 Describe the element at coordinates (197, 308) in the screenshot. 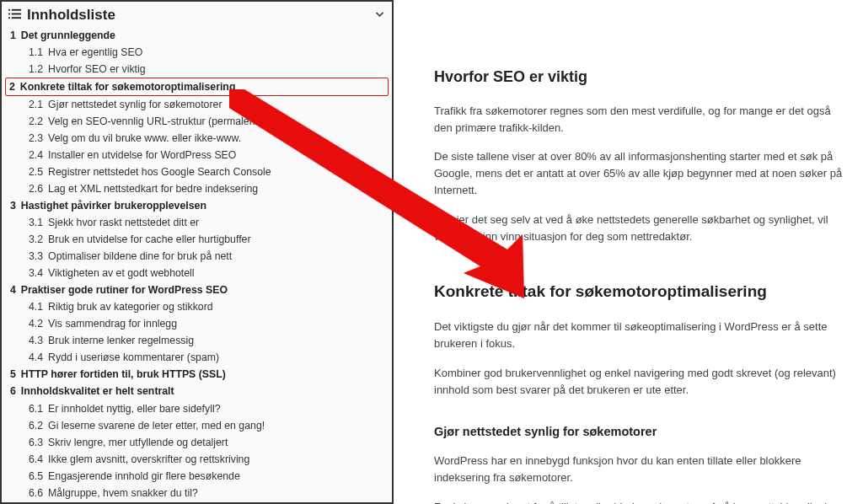

I see `toc-item: 4.1Riktig bruk av kategorier og stikkord` at that location.